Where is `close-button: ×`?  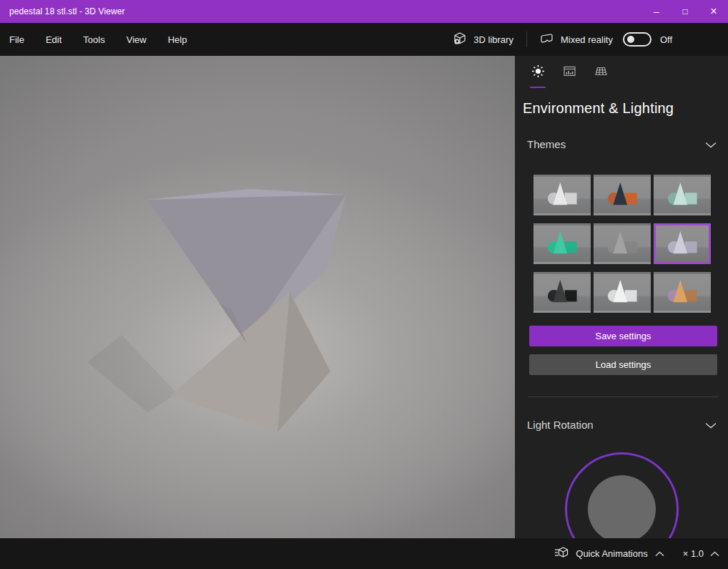
close-button: × is located at coordinates (714, 11).